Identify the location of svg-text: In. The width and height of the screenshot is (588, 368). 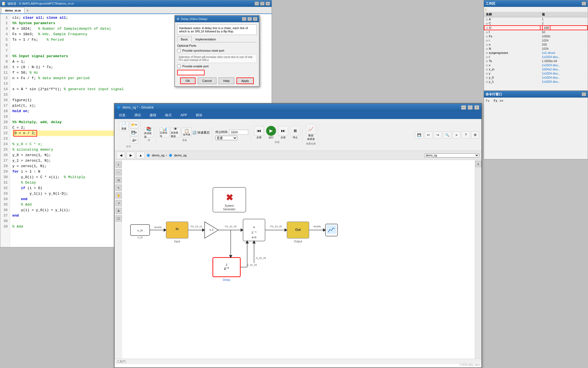
(177, 229).